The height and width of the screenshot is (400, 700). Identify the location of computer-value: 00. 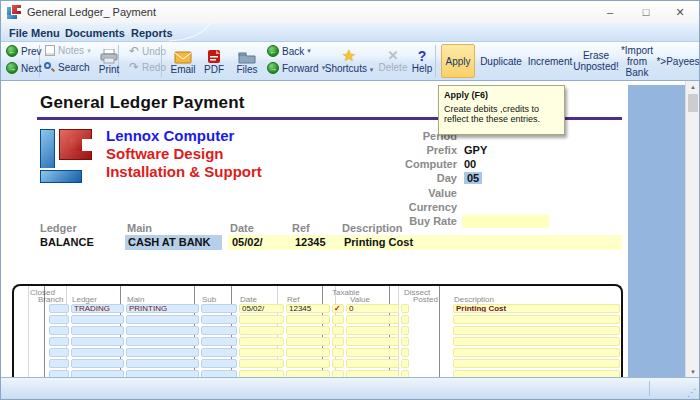
(470, 164).